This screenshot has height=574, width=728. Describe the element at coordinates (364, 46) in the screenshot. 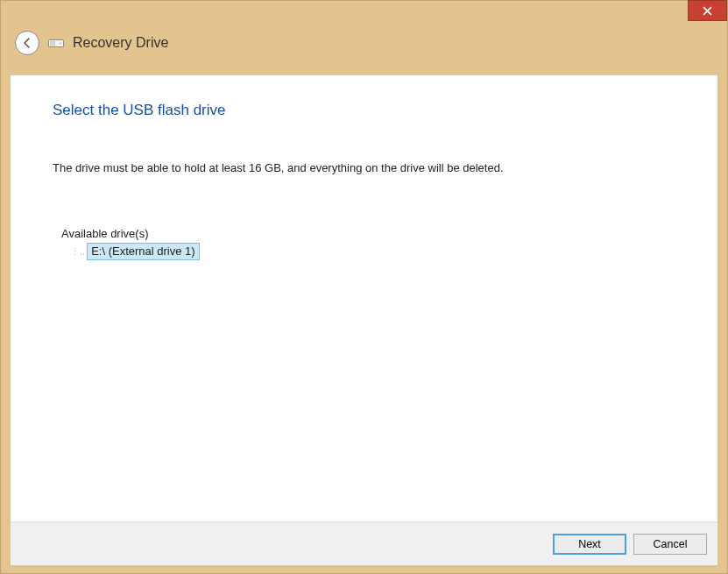

I see `header: Recovery Drive` at that location.